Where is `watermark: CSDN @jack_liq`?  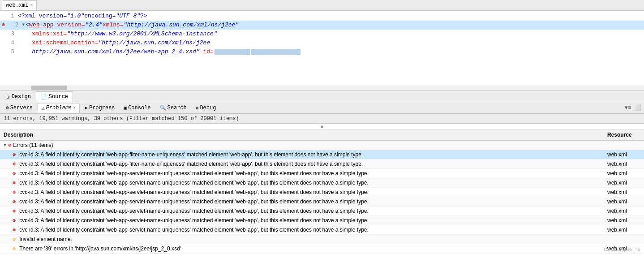
watermark: CSDN @jack_liq is located at coordinates (622, 250).